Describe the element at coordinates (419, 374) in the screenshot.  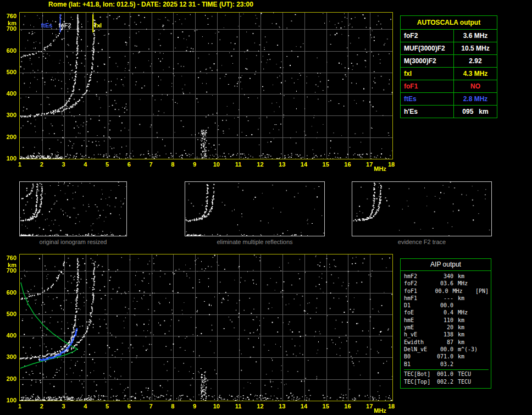
I see `aip-name: TEC[Bot]` at that location.